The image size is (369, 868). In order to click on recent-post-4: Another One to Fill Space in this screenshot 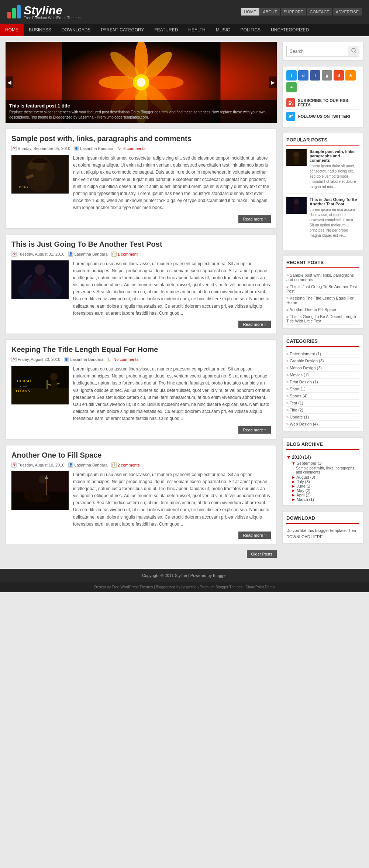, I will do `click(323, 310)`.